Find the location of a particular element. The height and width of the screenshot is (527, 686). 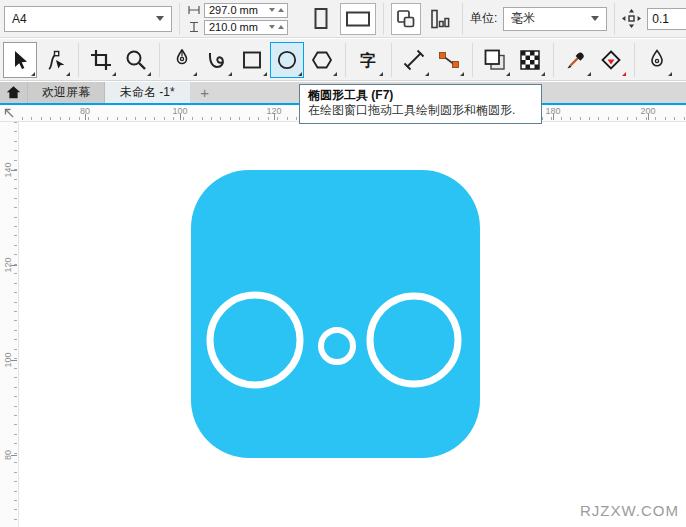

tooltip-description: 在绘图窗口拖动工具绘制圆形和椭圆形. is located at coordinates (420, 110).